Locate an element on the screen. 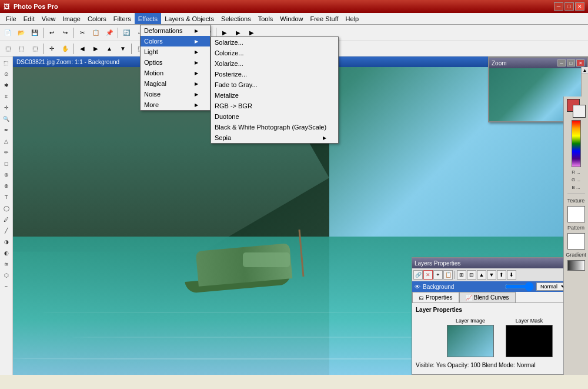  colors-metalize: Metalize is located at coordinates (275, 95).